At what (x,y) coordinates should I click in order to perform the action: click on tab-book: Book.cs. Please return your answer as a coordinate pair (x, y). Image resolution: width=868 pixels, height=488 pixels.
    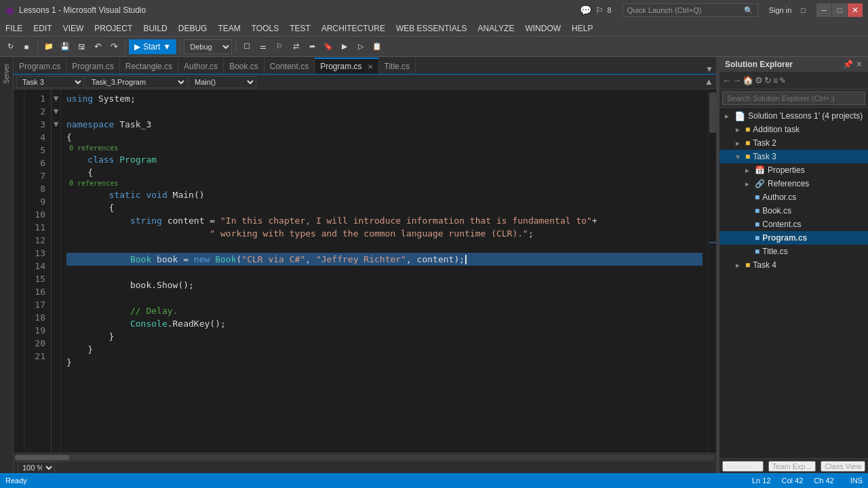
    Looking at the image, I should click on (244, 66).